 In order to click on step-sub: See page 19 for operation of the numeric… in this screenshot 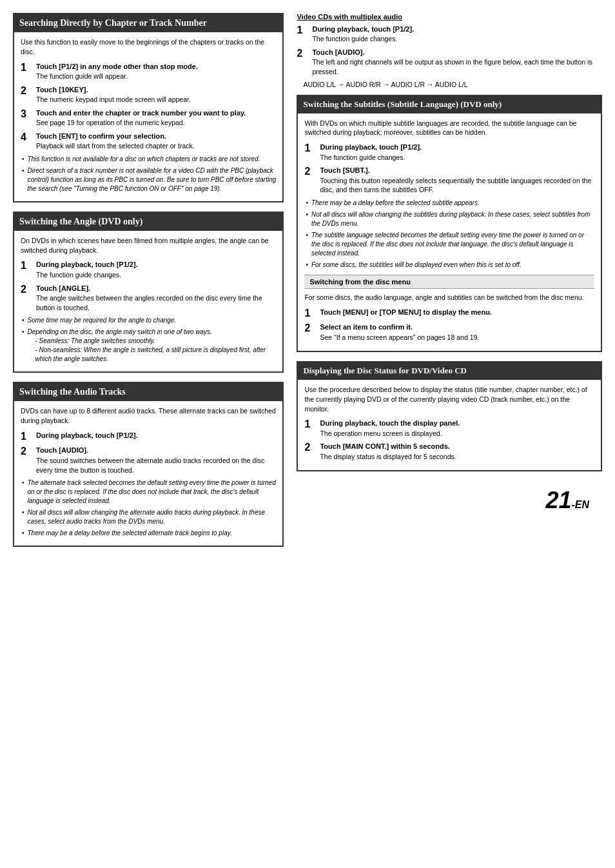, I will do `click(156, 123)`.